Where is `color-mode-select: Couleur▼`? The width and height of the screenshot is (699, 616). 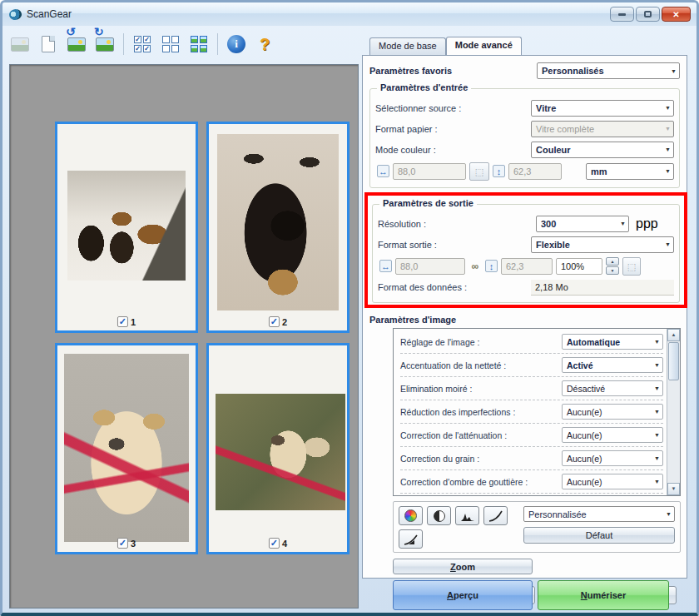 color-mode-select: Couleur▼ is located at coordinates (602, 150).